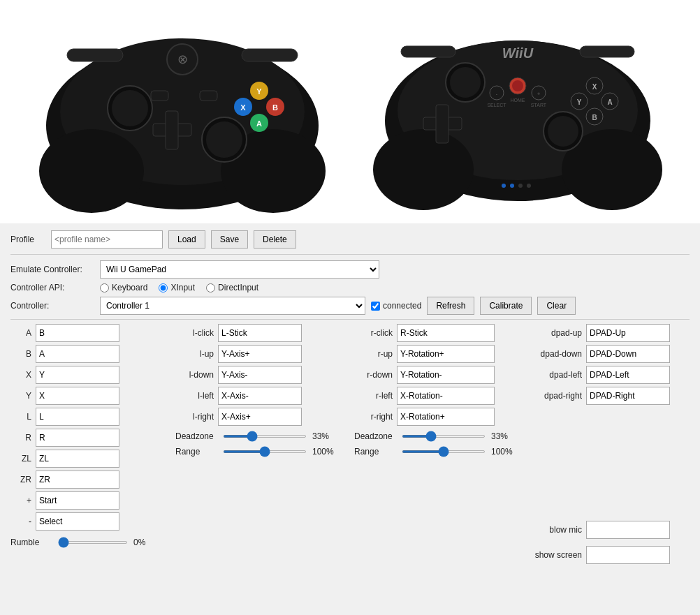 This screenshot has width=700, height=615. I want to click on load-button: Load, so click(187, 239).